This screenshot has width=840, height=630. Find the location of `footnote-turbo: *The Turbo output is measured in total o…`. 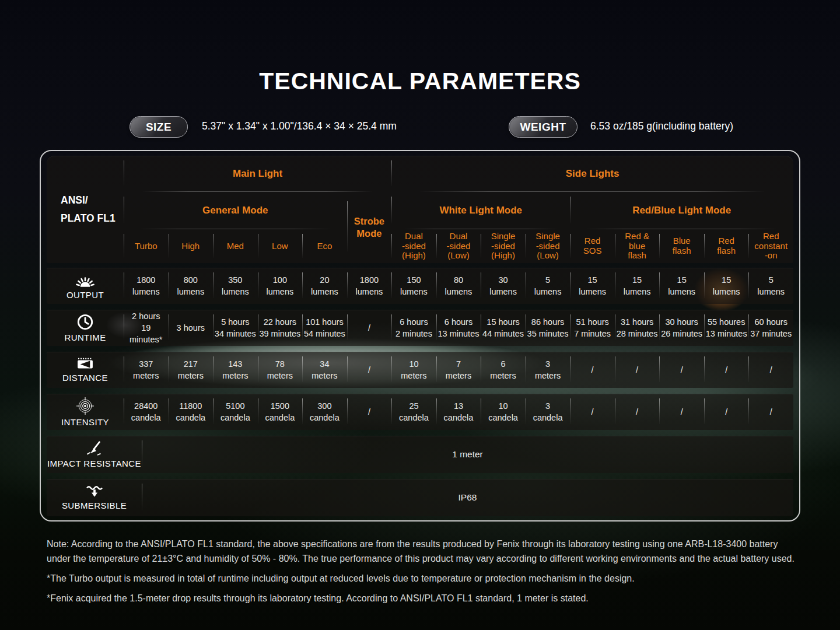

footnote-turbo: *The Turbo output is measured in total o… is located at coordinates (424, 579).